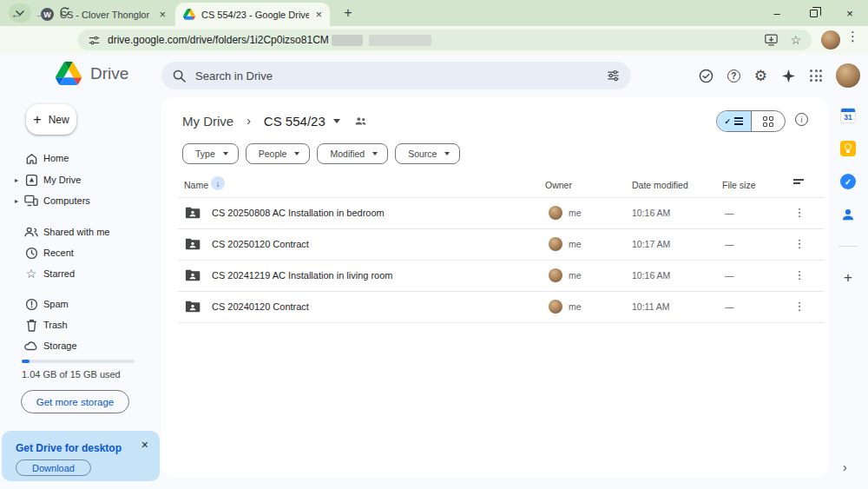 The width and height of the screenshot is (868, 489). I want to click on list-view-button: ✓, so click(734, 122).